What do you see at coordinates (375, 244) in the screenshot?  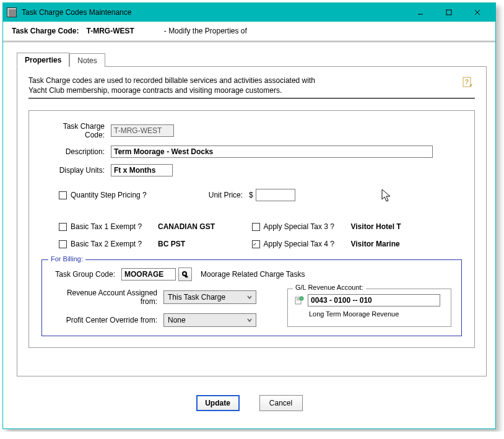 I see `special-tax4-name: Visitor Marine` at bounding box center [375, 244].